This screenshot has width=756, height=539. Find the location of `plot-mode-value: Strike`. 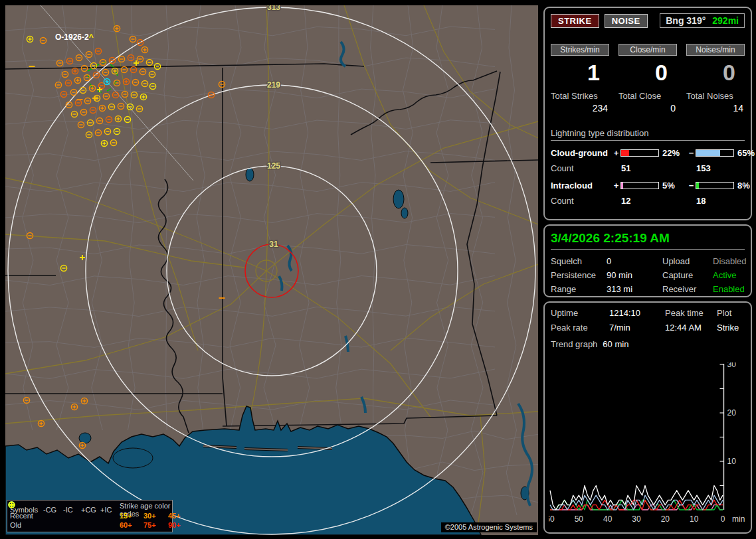

plot-mode-value: Strike is located at coordinates (731, 328).